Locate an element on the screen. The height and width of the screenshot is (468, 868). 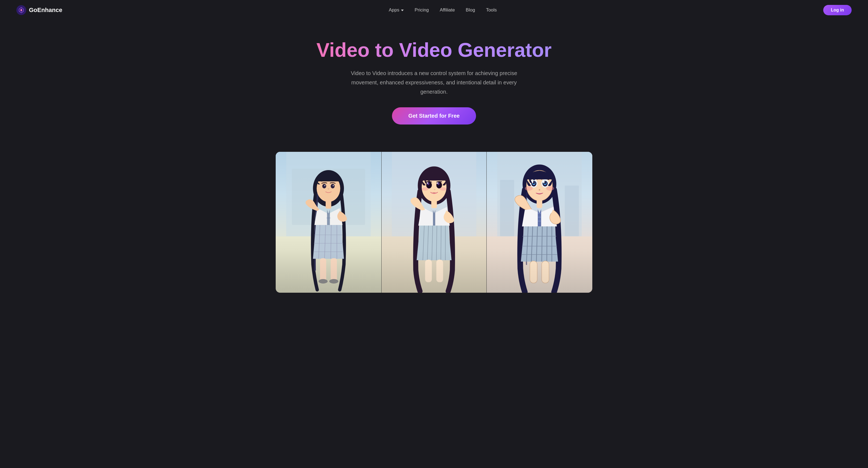
logo: GoEnhance is located at coordinates (39, 10).